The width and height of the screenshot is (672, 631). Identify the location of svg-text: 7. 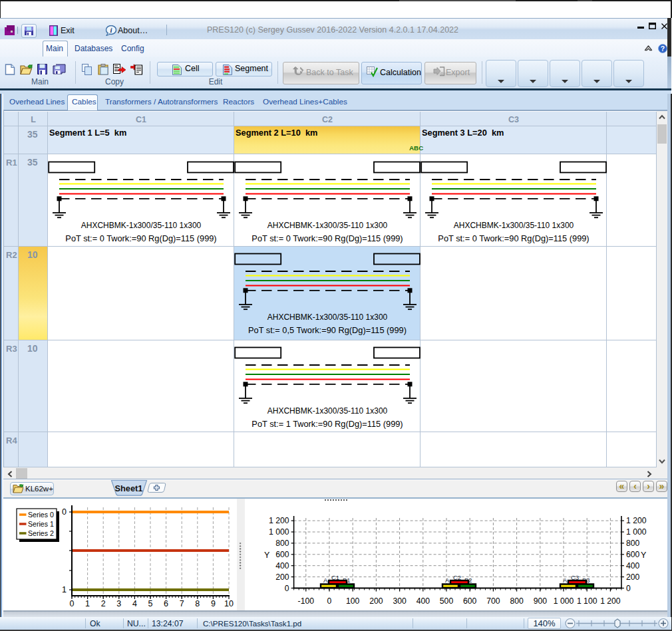
(182, 604).